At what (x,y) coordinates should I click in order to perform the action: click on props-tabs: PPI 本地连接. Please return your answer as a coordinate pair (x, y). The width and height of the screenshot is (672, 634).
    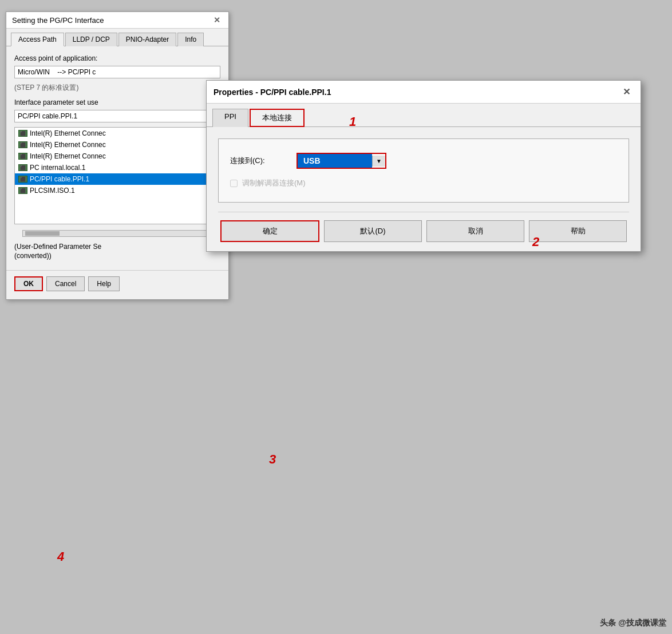
    Looking at the image, I should click on (424, 116).